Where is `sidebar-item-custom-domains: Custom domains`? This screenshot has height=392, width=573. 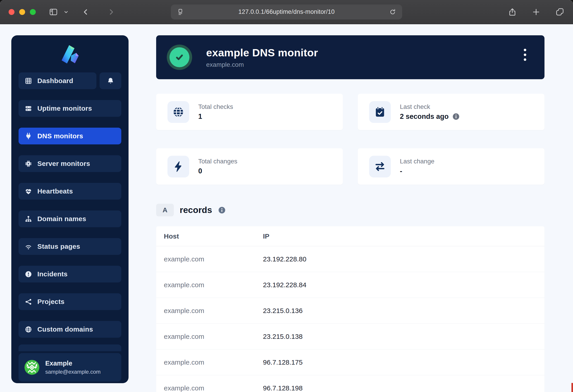 sidebar-item-custom-domains: Custom domains is located at coordinates (70, 329).